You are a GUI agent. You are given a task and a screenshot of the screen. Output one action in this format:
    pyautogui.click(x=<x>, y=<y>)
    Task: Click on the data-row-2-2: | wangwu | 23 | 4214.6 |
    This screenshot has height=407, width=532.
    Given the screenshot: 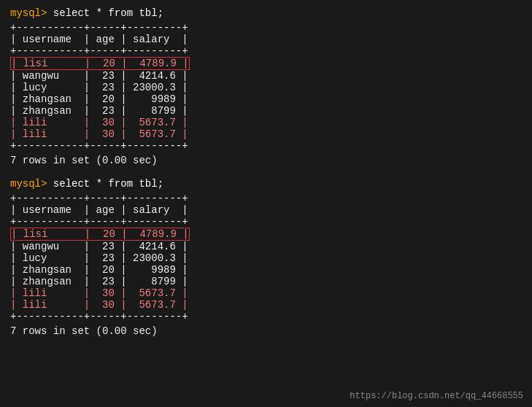 What is the action you would take?
    pyautogui.click(x=266, y=247)
    